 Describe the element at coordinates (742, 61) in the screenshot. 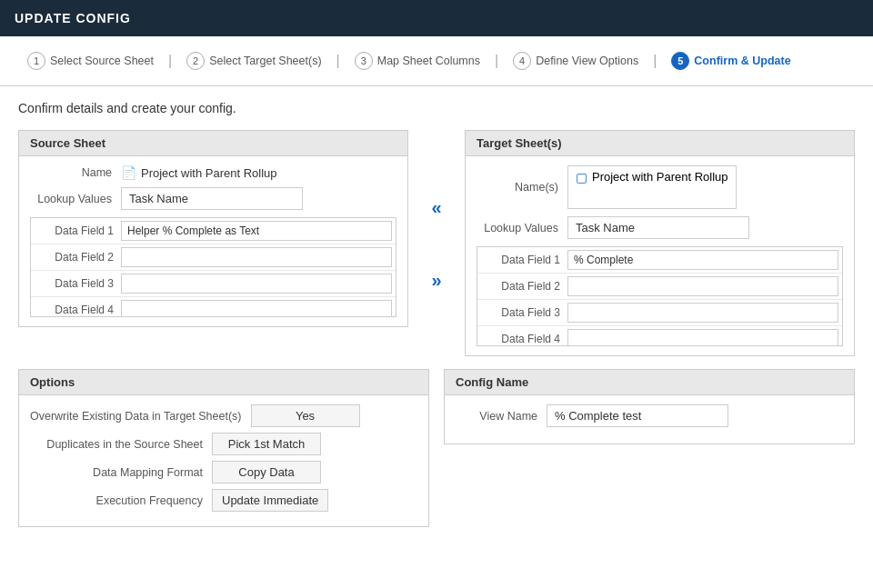

I see `step-label-5: Confirm & Update` at that location.